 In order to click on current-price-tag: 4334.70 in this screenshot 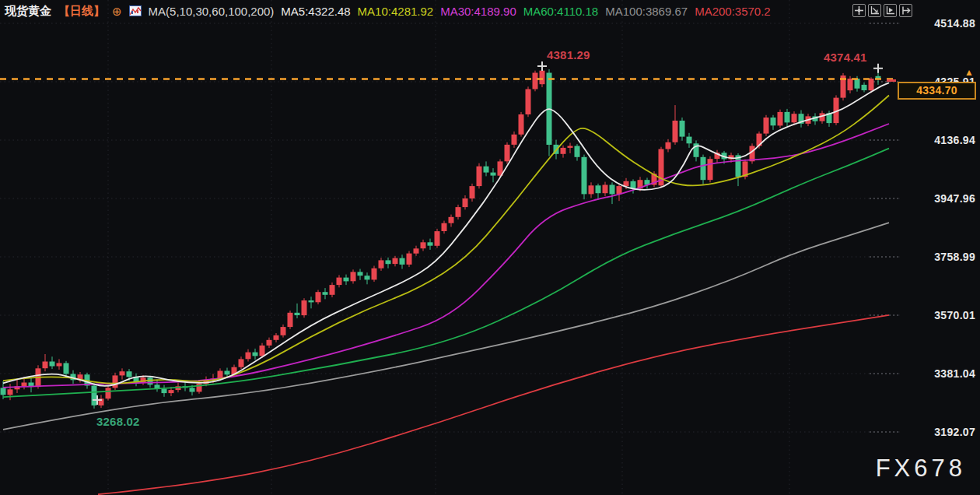, I will do `click(936, 90)`.